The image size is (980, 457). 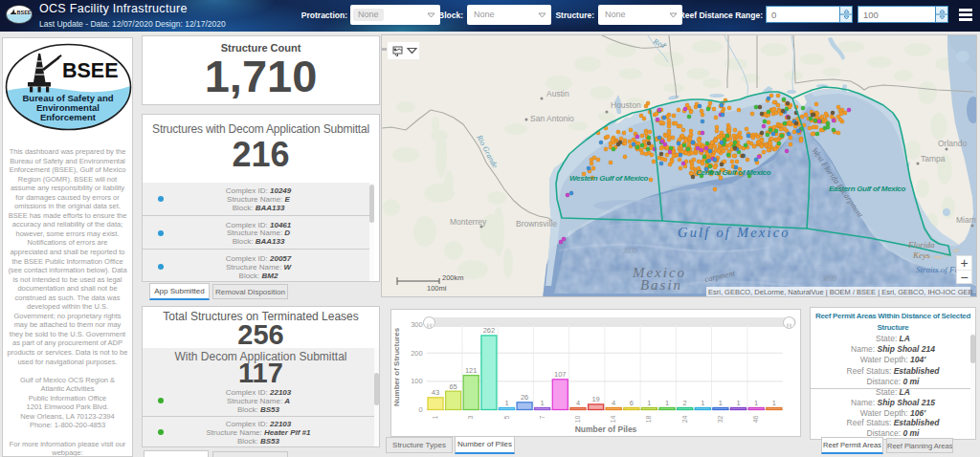 I want to click on svg-text: 18, so click(x=649, y=419).